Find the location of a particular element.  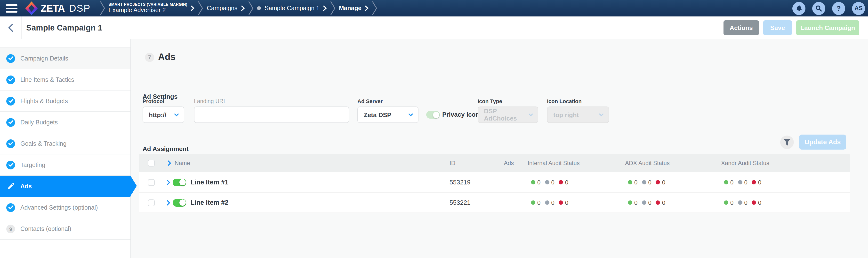

column-header-id: ID is located at coordinates (452, 163).